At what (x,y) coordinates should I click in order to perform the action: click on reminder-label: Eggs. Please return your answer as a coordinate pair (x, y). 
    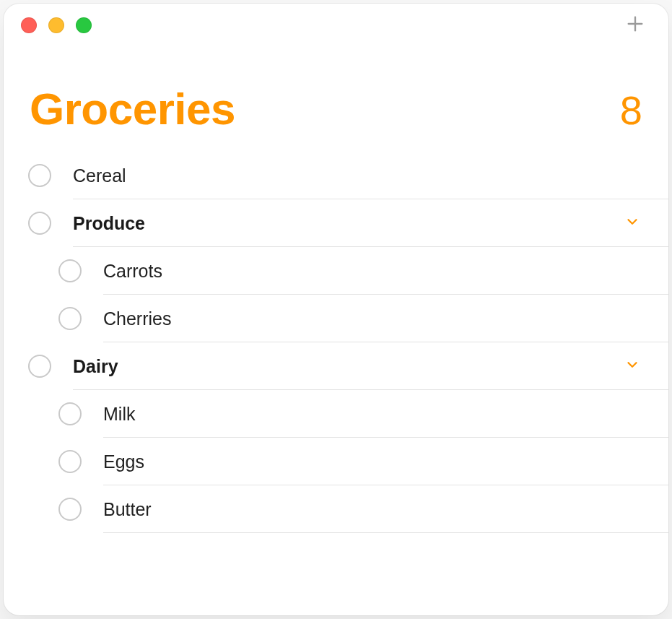
    Looking at the image, I should click on (124, 462).